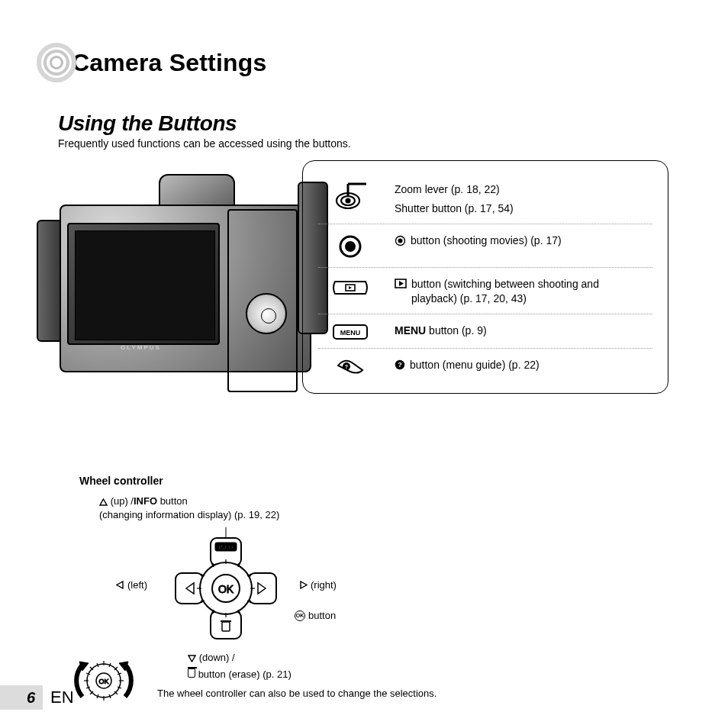 Image resolution: width=728 pixels, height=728 pixels. Describe the element at coordinates (485, 291) in the screenshot. I see `legend-playback: button (switching between shooting and p…` at that location.